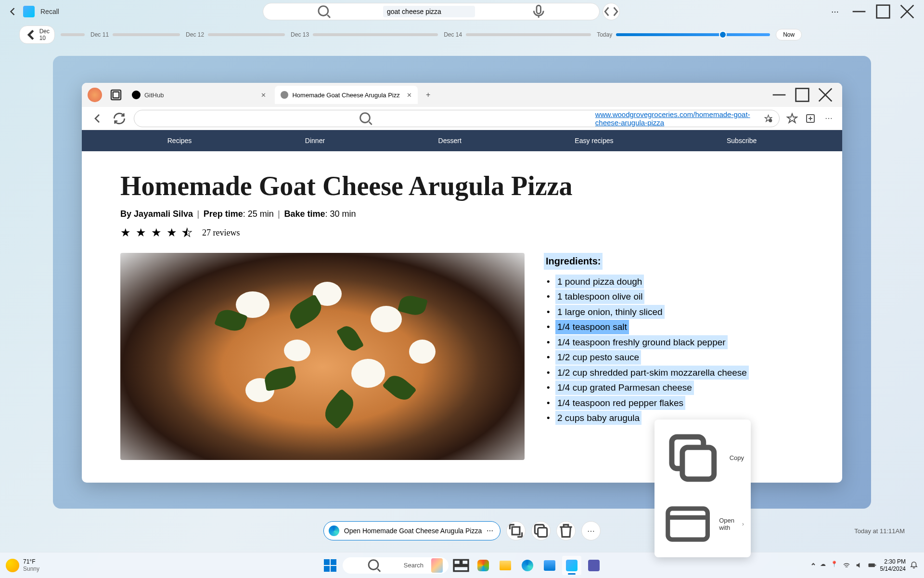 This screenshot has width=924, height=578. Describe the element at coordinates (572, 565) in the screenshot. I see `recall-taskbar-icon` at that location.